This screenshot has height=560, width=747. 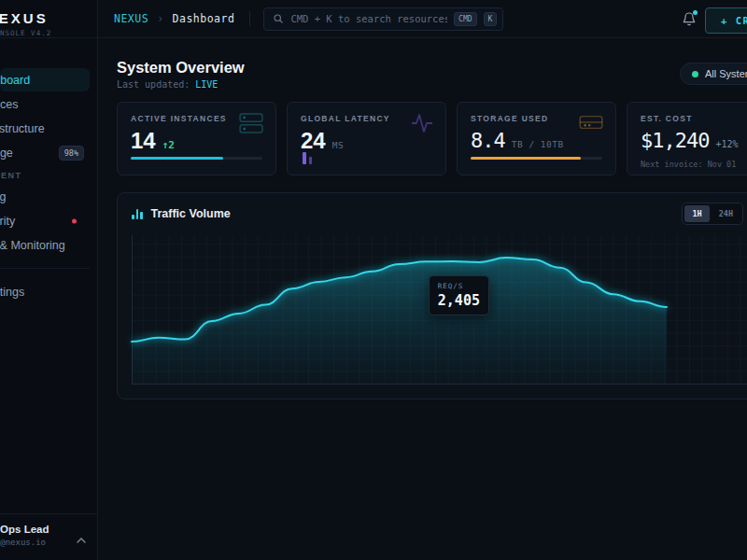 I want to click on stat-card-storage-used: STORAGE USED 8.4 TB / 10TB, so click(x=536, y=138).